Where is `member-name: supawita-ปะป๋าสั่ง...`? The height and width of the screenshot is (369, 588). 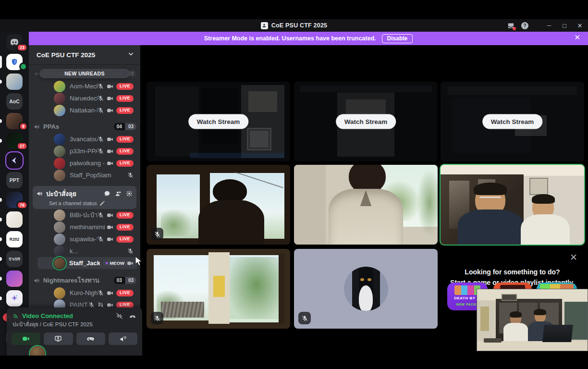
member-name: supawita-ปะป๋าสั่ง... is located at coordinates (84, 239).